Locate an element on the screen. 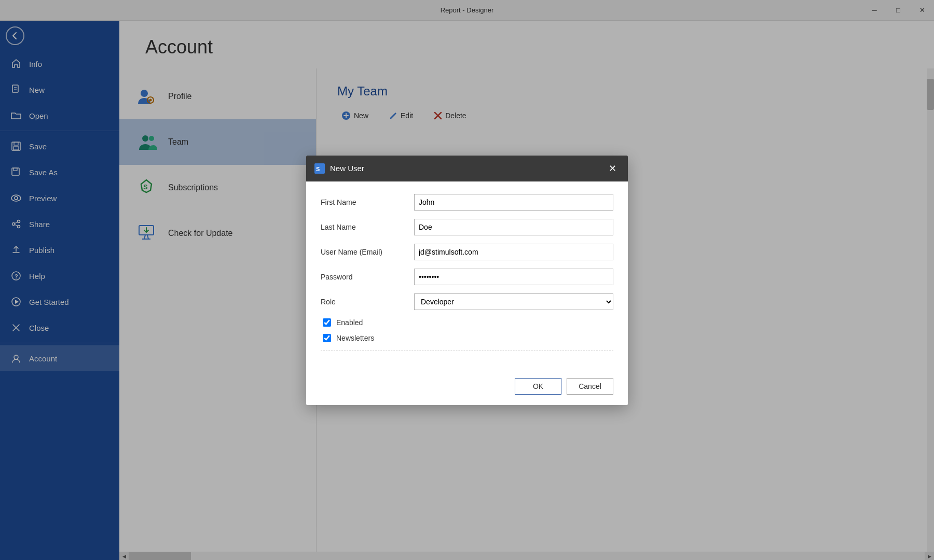 Image resolution: width=934 pixels, height=560 pixels. first-name-row: First Name is located at coordinates (467, 202).